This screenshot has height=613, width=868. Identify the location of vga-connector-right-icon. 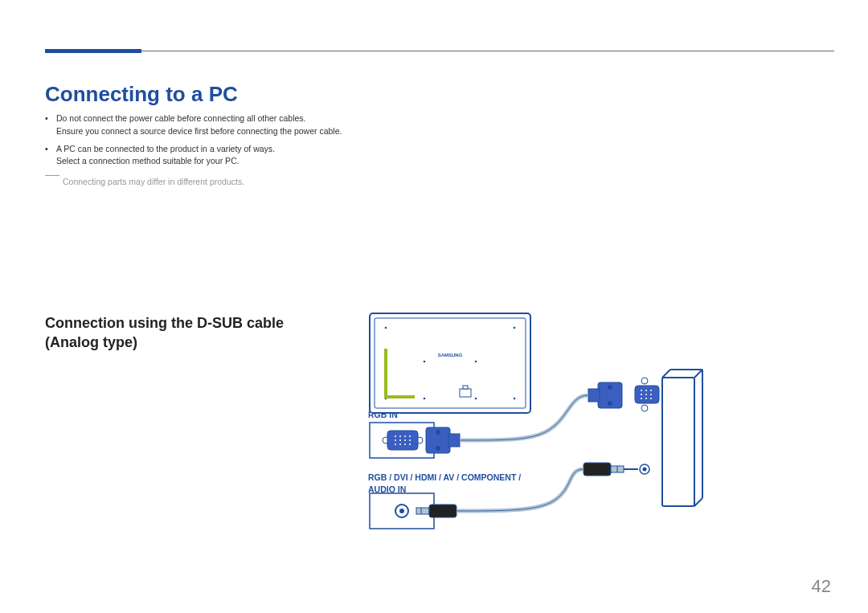
(605, 395).